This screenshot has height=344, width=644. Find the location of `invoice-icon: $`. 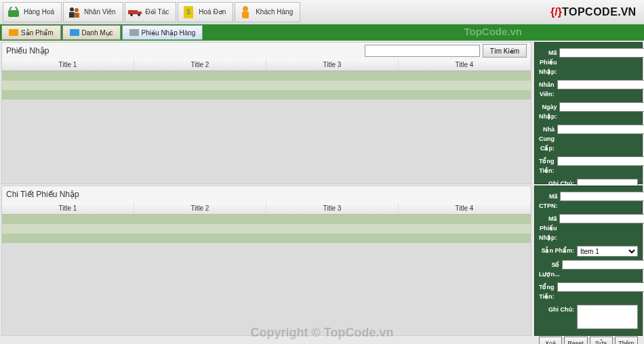

invoice-icon: $ is located at coordinates (188, 12).